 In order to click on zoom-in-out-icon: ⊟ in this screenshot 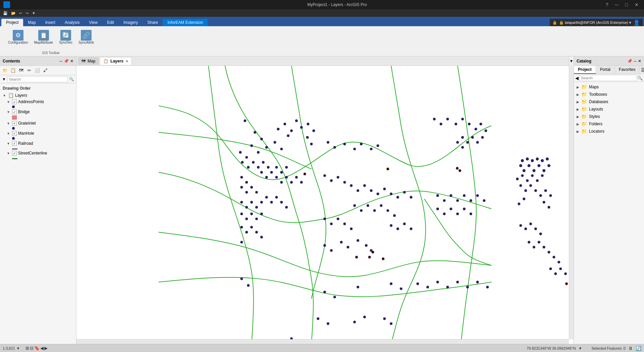, I will do `click(32, 348)`.